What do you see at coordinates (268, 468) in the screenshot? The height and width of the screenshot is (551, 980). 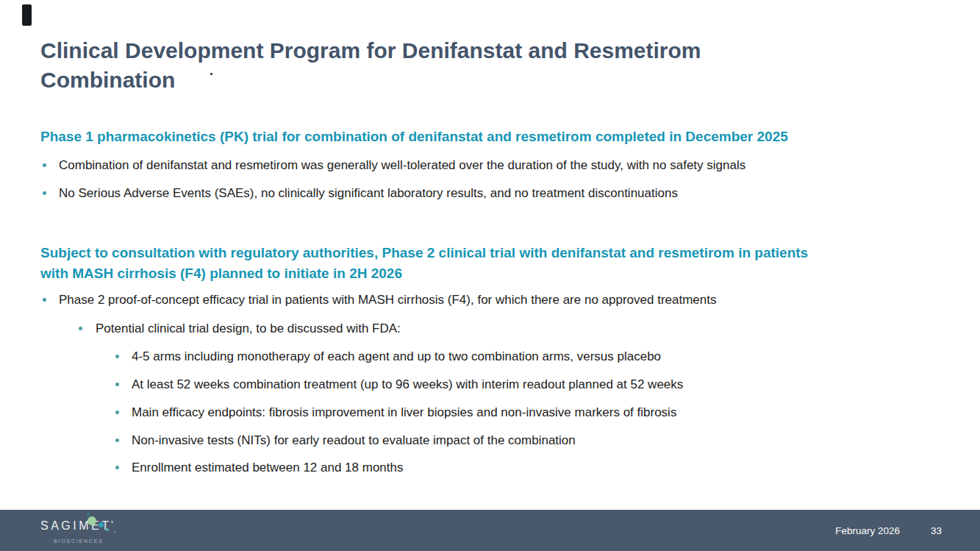 I see `bullet-text: Enrollment estimated between 12 and 18 m…` at bounding box center [268, 468].